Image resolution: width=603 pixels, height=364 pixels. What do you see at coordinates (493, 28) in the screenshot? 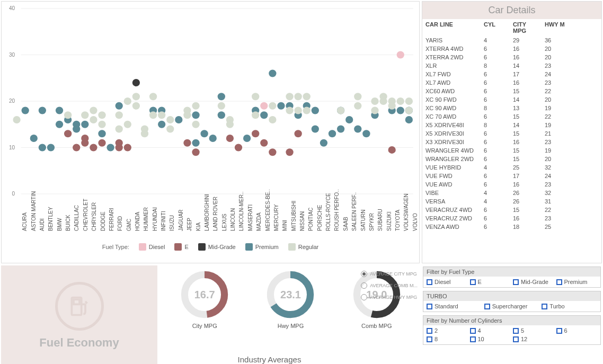
I see `table-column-header: CYL` at bounding box center [493, 28].